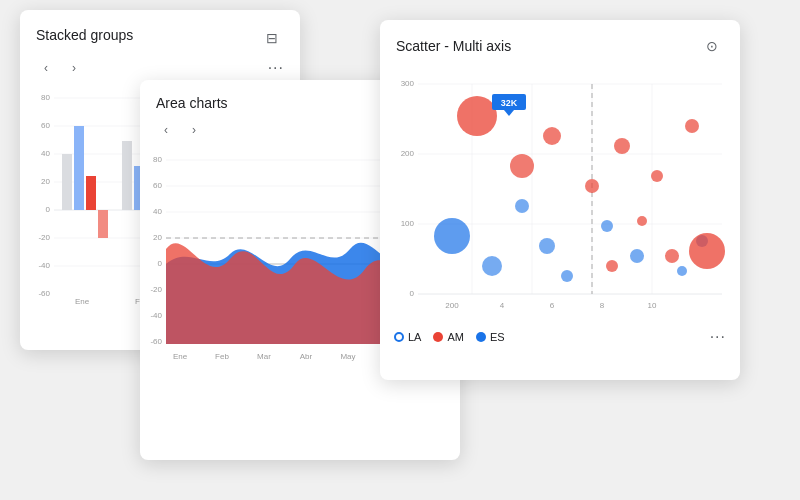 This screenshot has height=500, width=800. Describe the element at coordinates (560, 337) in the screenshot. I see `scatter-legend: LA AM ES ···` at that location.